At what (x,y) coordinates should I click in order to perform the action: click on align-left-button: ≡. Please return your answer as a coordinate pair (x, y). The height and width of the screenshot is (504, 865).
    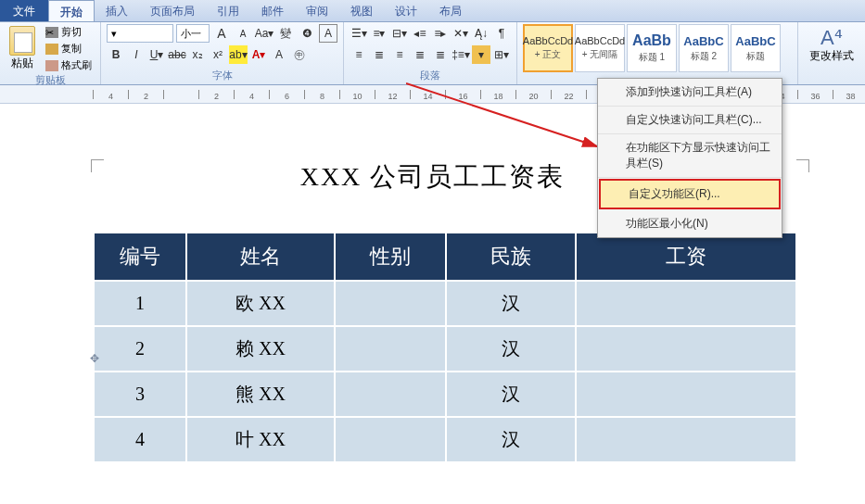
    Looking at the image, I should click on (359, 55).